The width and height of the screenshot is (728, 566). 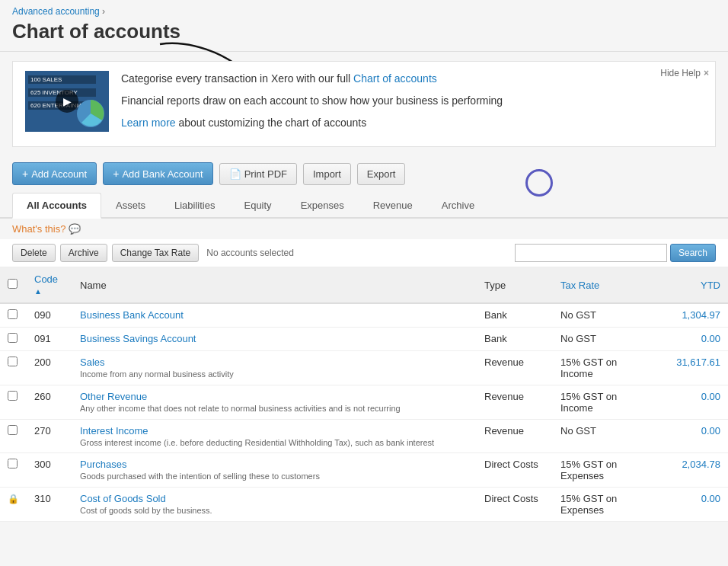 I want to click on help-text-area: Categorise every transaction in Xero wit…, so click(x=412, y=104).